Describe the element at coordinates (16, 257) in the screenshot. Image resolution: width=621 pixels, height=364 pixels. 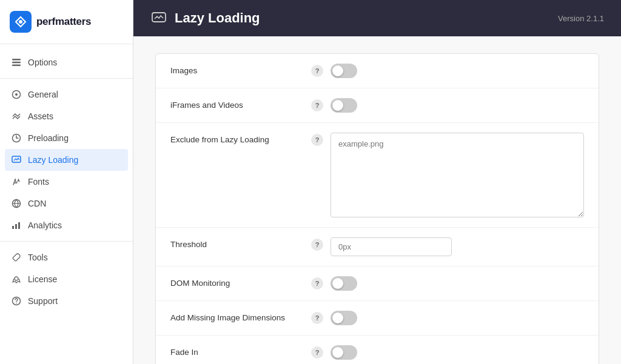
I see `tools-icon` at that location.